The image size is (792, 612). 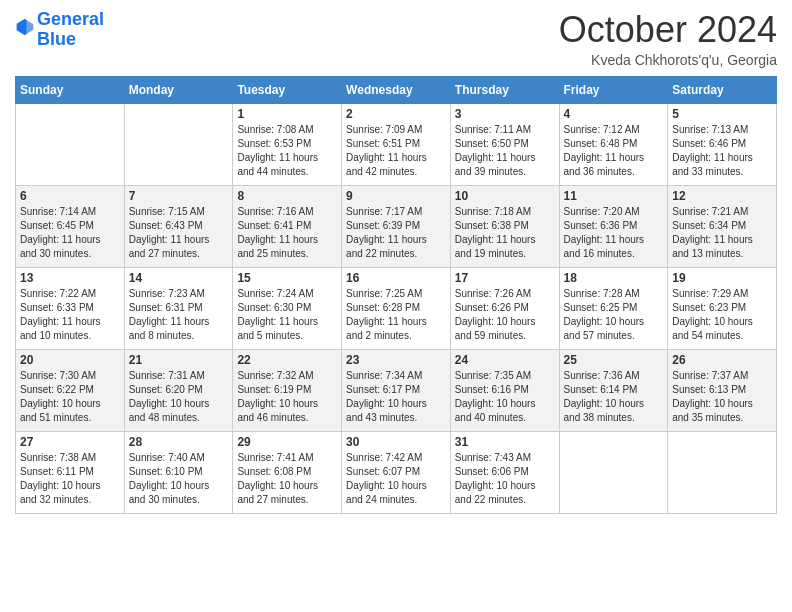 I want to click on calendar-cell: 1Sunrise: 7:08 AM Sunset: 6:53 PM Daylig…, so click(x=288, y=144).